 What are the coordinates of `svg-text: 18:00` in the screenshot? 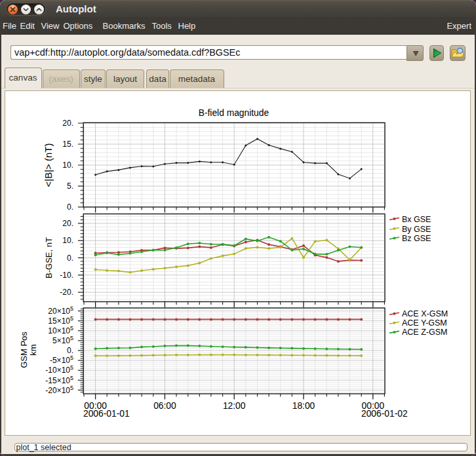 It's located at (304, 406).